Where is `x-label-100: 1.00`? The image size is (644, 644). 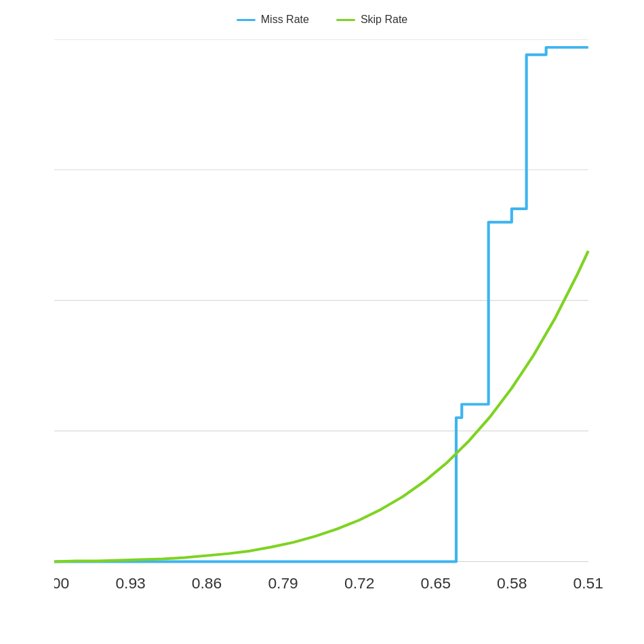 x-label-100: 1.00 is located at coordinates (62, 582).